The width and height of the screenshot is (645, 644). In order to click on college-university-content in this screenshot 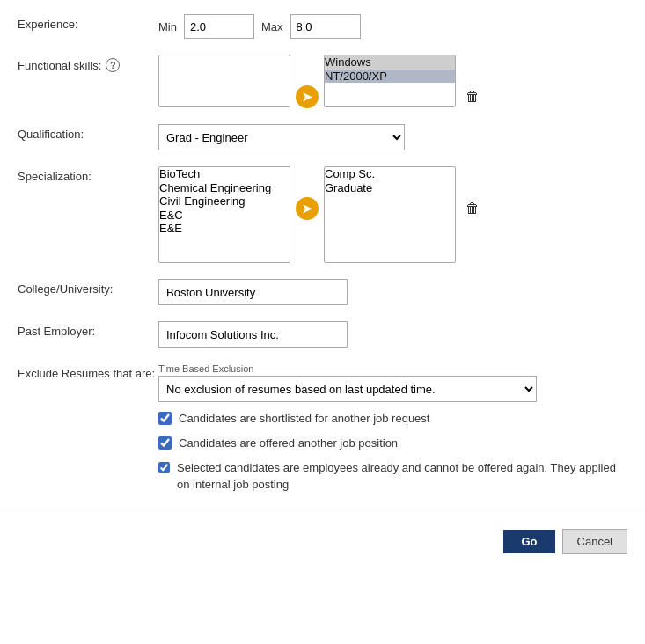, I will do `click(392, 292)`.